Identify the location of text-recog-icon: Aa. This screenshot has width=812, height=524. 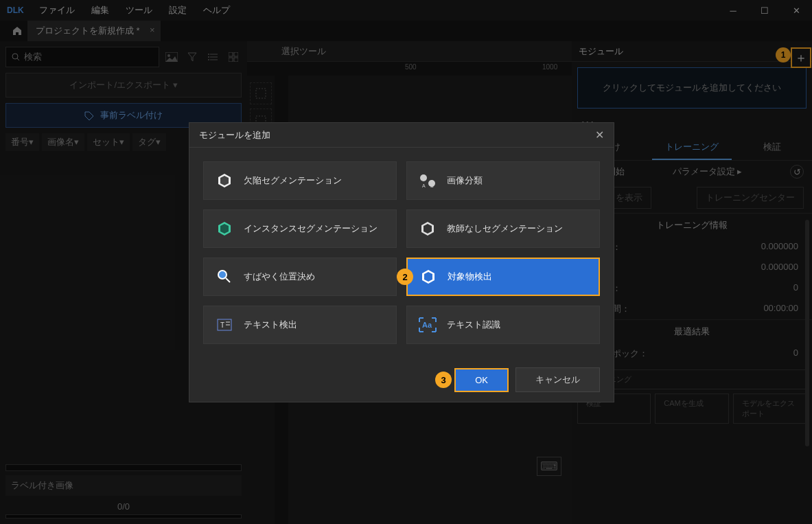
(428, 325).